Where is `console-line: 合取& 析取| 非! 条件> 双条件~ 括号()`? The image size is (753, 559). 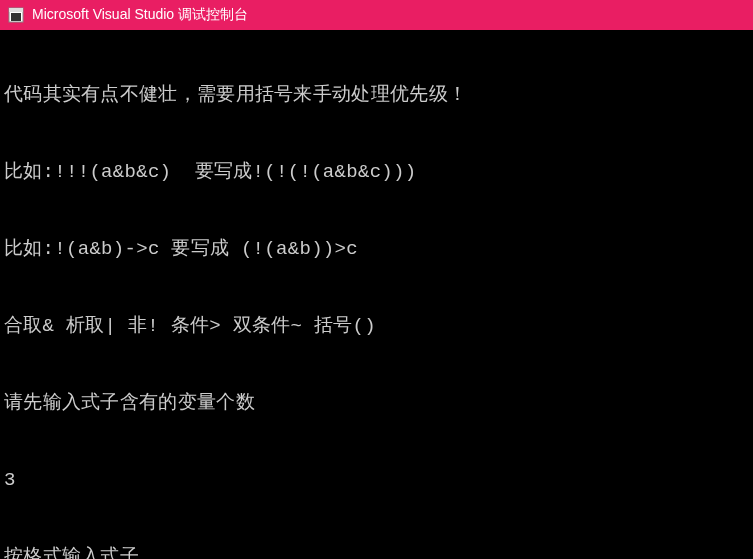 console-line: 合取& 析取| 非! 条件> 双条件~ 括号() is located at coordinates (376, 327).